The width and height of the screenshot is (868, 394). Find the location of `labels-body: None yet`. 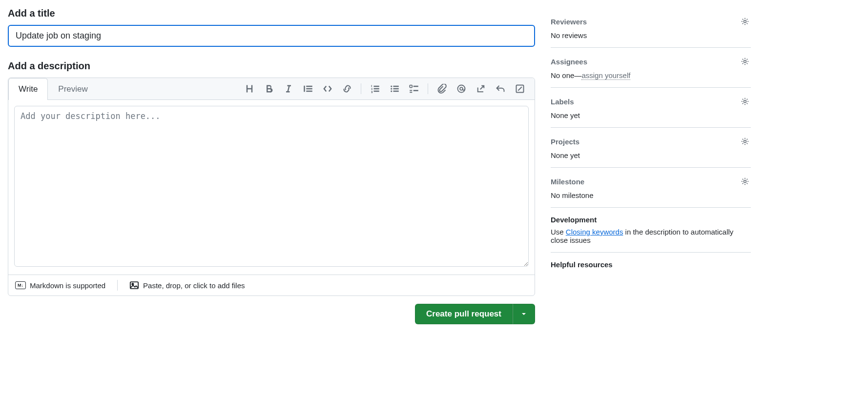

labels-body: None yet is located at coordinates (651, 115).